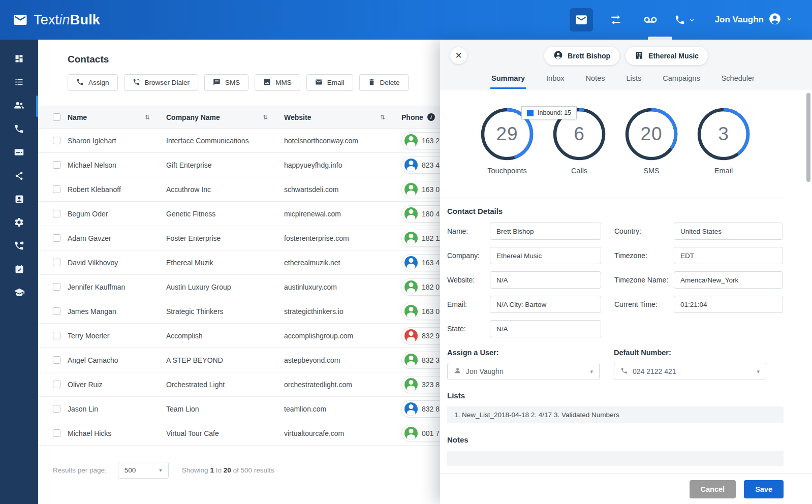  I want to click on timezone-name-field, so click(729, 280).